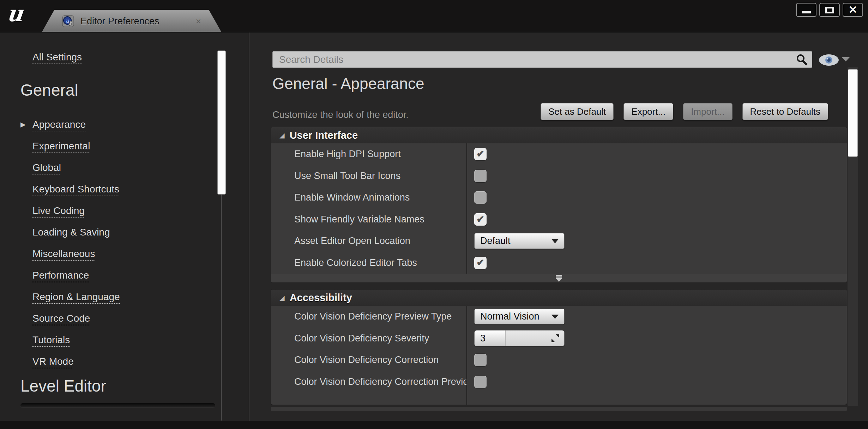 This screenshot has height=429, width=868. I want to click on spinbox-value: 3, so click(490, 338).